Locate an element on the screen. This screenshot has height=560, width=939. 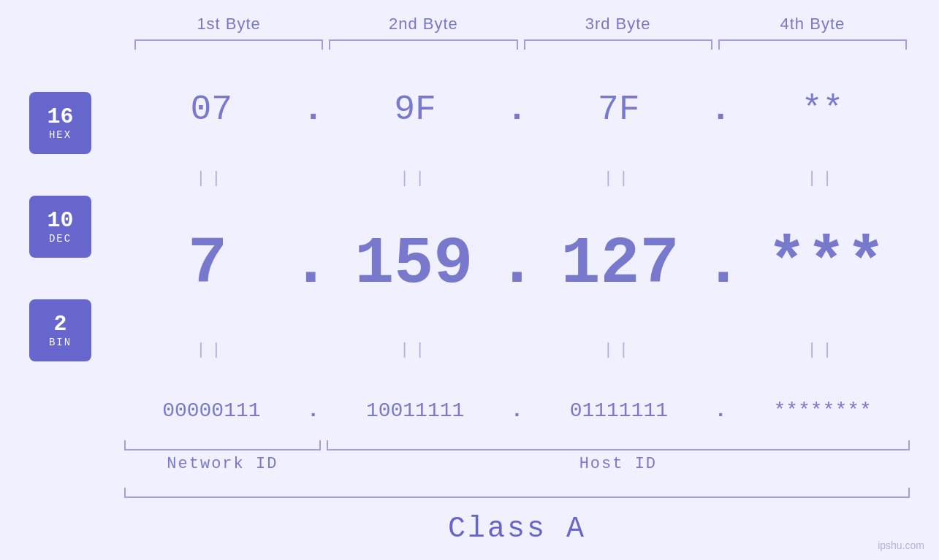
byte-header-1: 1st Byte is located at coordinates (229, 24).